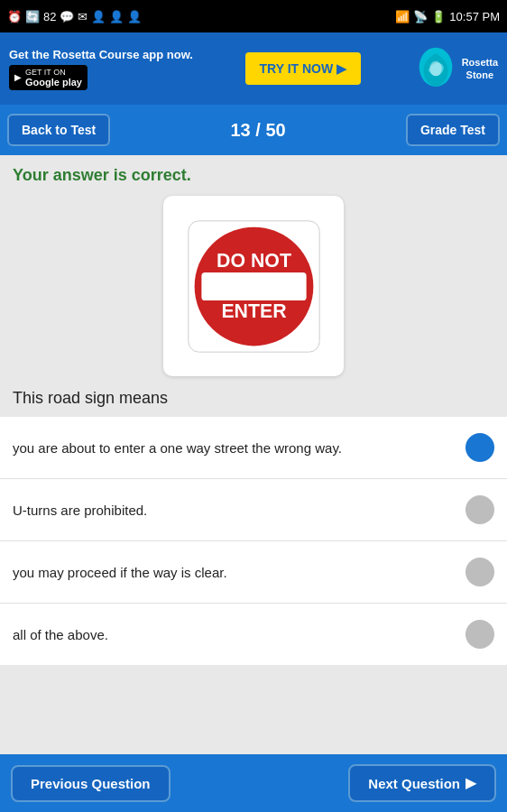 The height and width of the screenshot is (812, 507). What do you see at coordinates (74, 16) in the screenshot?
I see `status-left: ⏰ 🔄 82 💬 ✉ 👤 👤 👤` at bounding box center [74, 16].